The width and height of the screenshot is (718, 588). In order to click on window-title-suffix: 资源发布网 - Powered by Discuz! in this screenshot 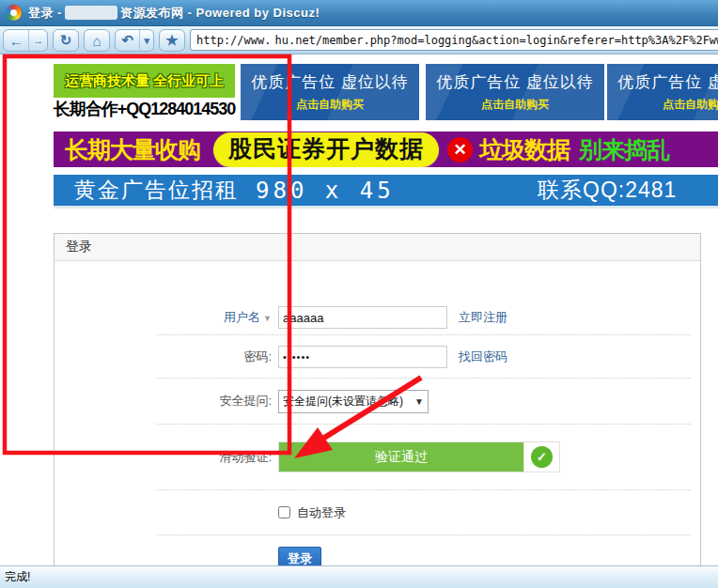, I will do `click(220, 13)`.